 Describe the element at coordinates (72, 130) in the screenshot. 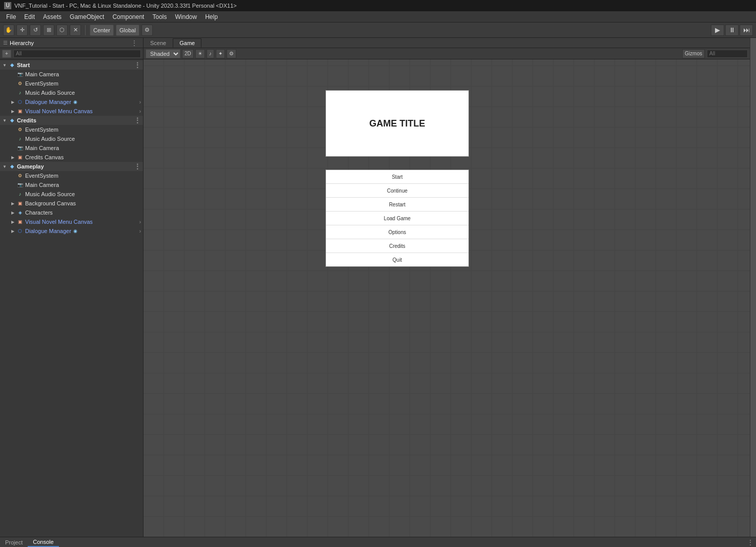

I see `credits-eventsystem: ⚙ EventSystem` at that location.